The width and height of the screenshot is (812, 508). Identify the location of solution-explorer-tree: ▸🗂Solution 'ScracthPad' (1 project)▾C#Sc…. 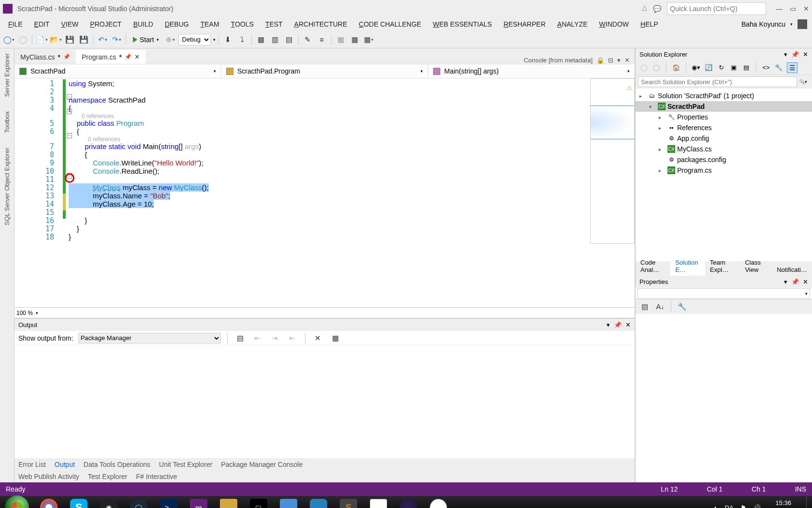
(724, 175).